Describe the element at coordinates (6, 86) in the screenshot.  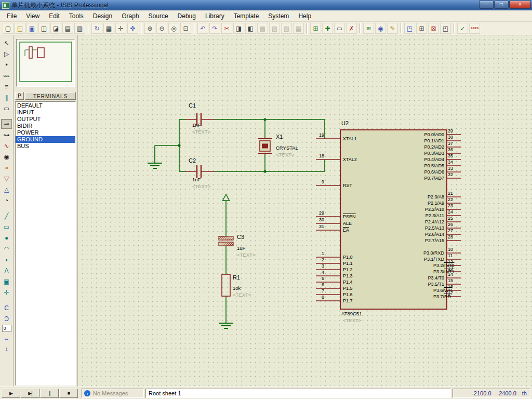
I see `text-script-mode: ≡` at that location.